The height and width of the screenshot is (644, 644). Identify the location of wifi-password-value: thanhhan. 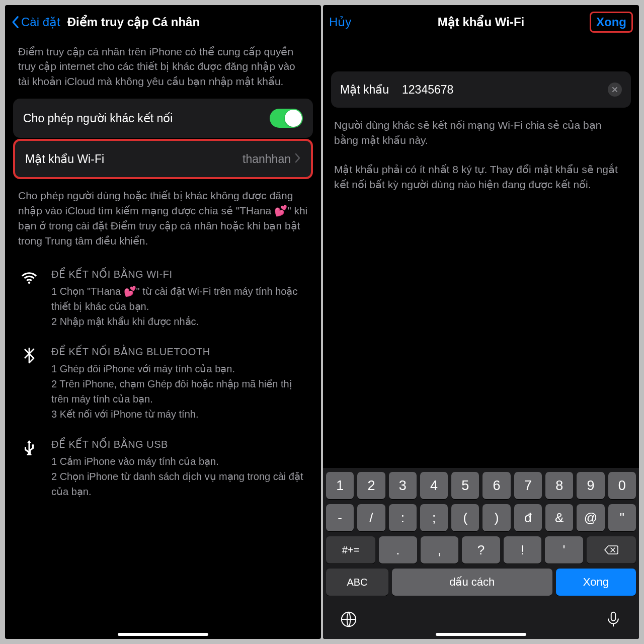
(267, 159).